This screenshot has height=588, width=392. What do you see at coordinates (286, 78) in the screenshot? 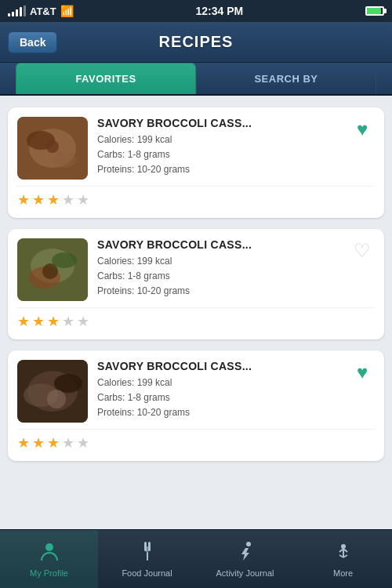
I see `tab-search-by: SEARCH BY` at bounding box center [286, 78].